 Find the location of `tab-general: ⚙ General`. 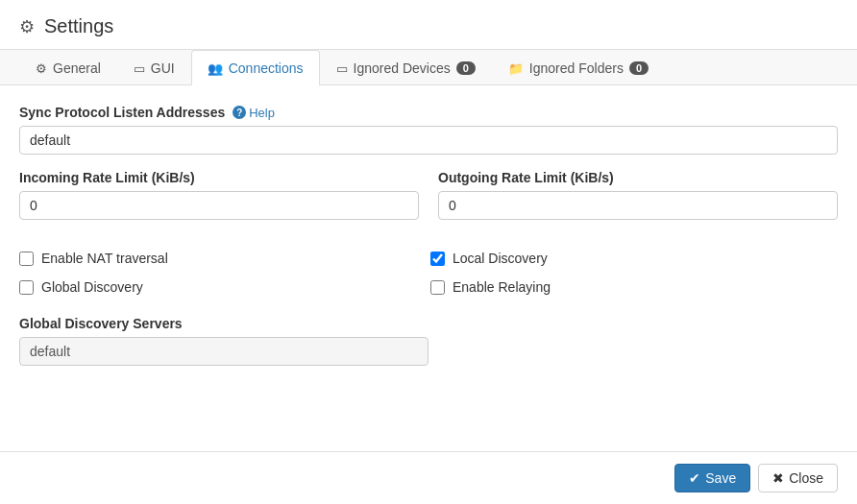

tab-general: ⚙ General is located at coordinates (68, 67).